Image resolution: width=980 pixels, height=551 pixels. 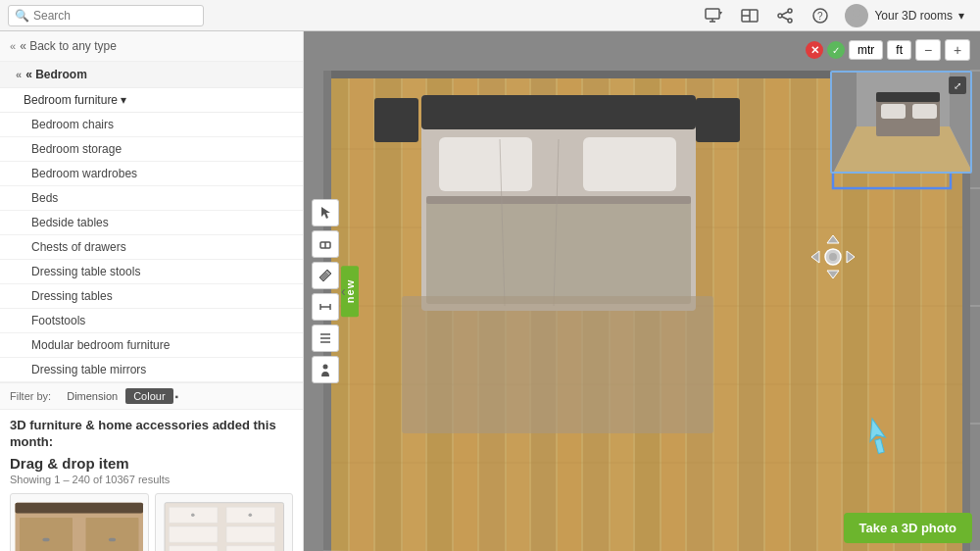 What do you see at coordinates (905, 16) in the screenshot?
I see `user-menu: Your 3D rooms ▾` at bounding box center [905, 16].